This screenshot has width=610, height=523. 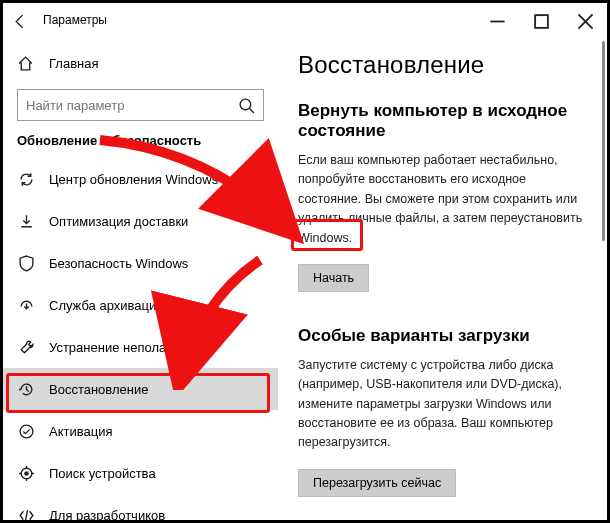 I want to click on sidebar-item-for-developers: Для разработчиков, so click(x=140, y=508).